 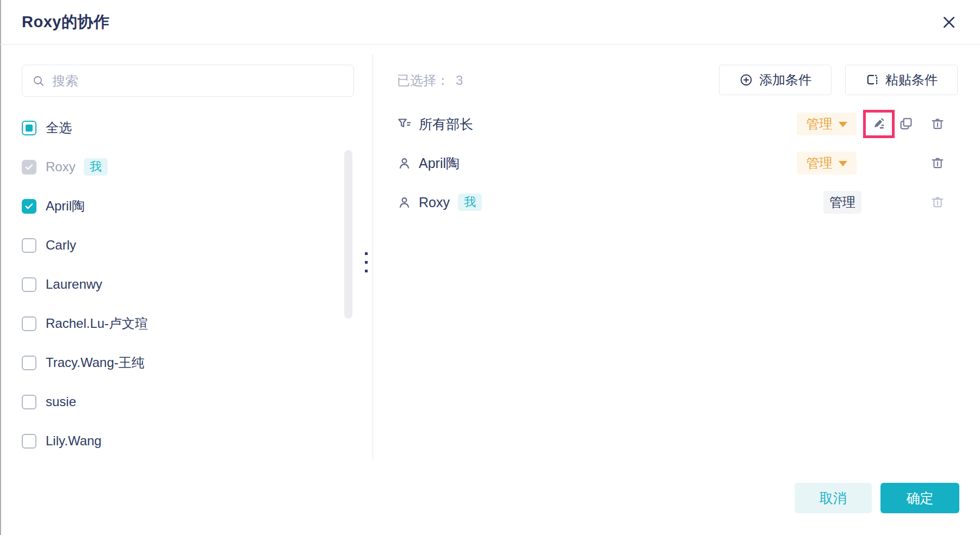 I want to click on copy-icon, so click(x=906, y=124).